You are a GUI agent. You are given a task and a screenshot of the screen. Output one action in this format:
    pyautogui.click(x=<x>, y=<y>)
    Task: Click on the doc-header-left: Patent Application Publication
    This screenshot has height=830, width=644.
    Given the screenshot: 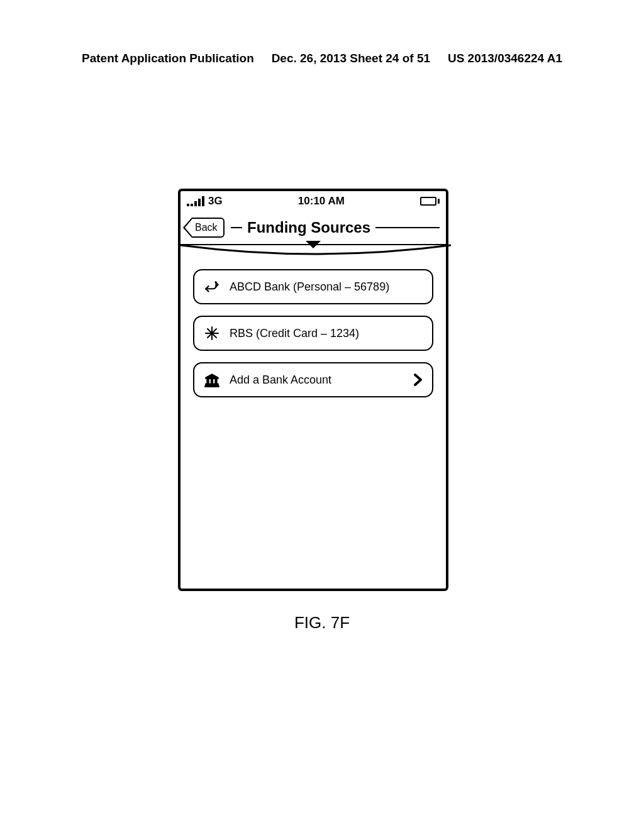 What is the action you would take?
    pyautogui.click(x=168, y=58)
    